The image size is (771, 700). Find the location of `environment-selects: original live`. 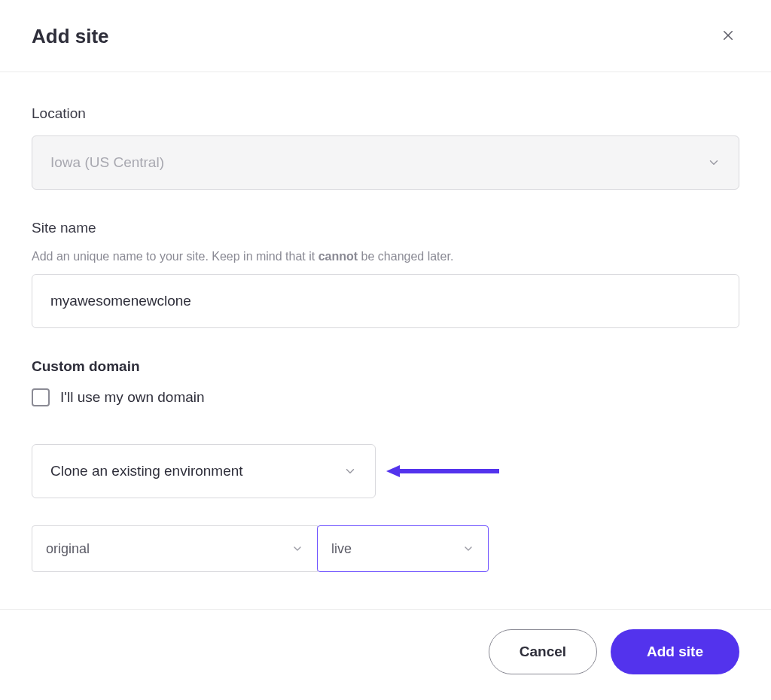

environment-selects: original live is located at coordinates (386, 549).